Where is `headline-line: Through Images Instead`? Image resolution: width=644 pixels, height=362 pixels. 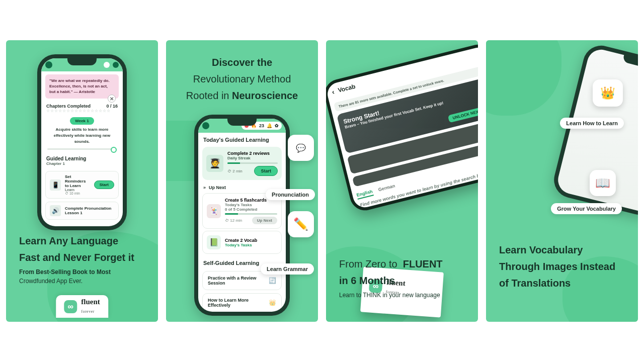
headline-line: Through Images Instead is located at coordinates (562, 266).